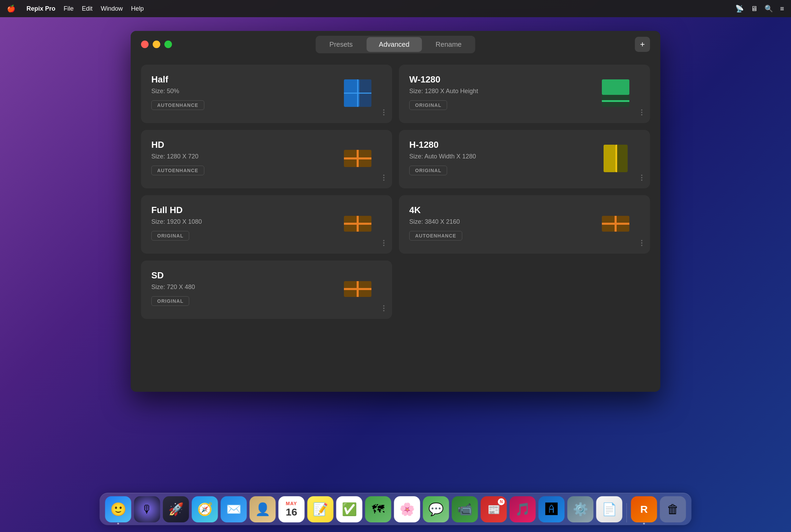 The image size is (791, 532). Describe the element at coordinates (627, 513) in the screenshot. I see `dock-separator` at that location.